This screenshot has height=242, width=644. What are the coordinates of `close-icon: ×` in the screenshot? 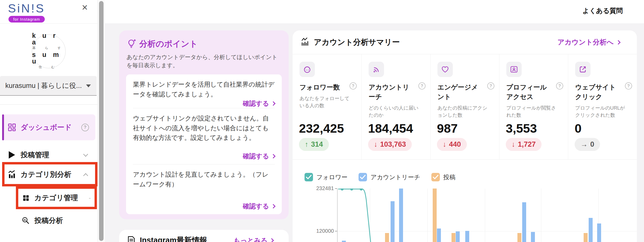 It's located at (85, 7).